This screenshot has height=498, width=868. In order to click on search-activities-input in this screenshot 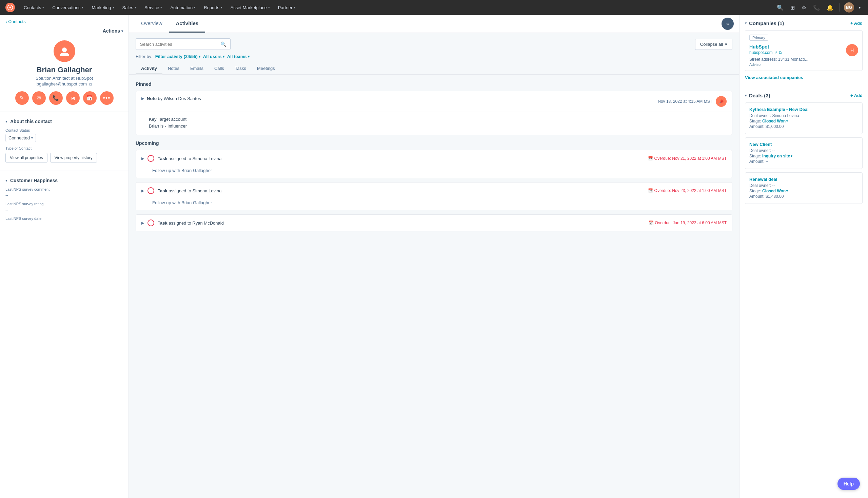, I will do `click(179, 44)`.